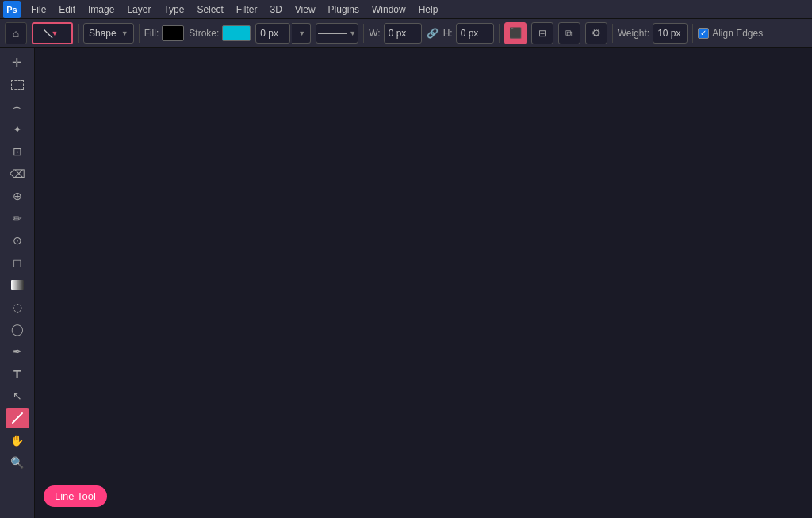  I want to click on dodge-tool-button: ◯, so click(17, 329).